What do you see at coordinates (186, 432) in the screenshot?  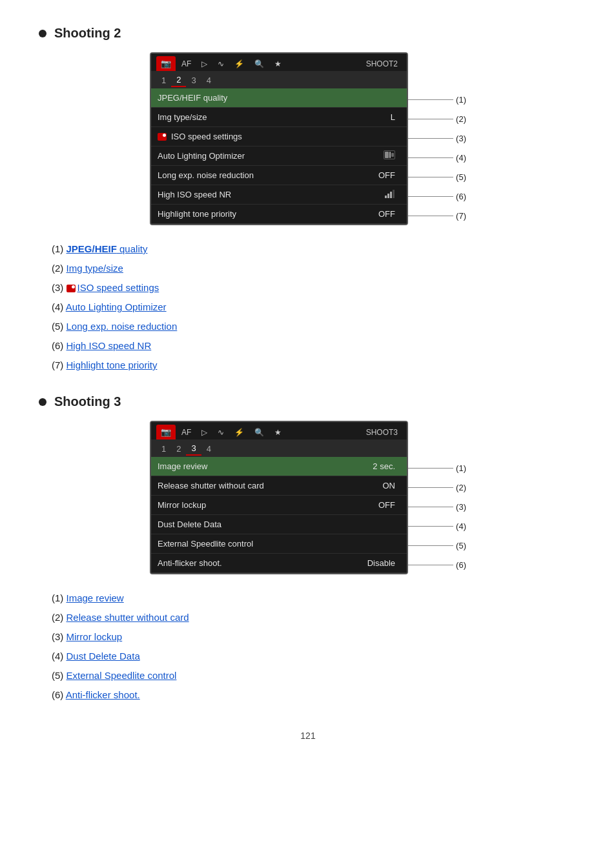 I see `cam-icon-af-3: AF` at bounding box center [186, 432].